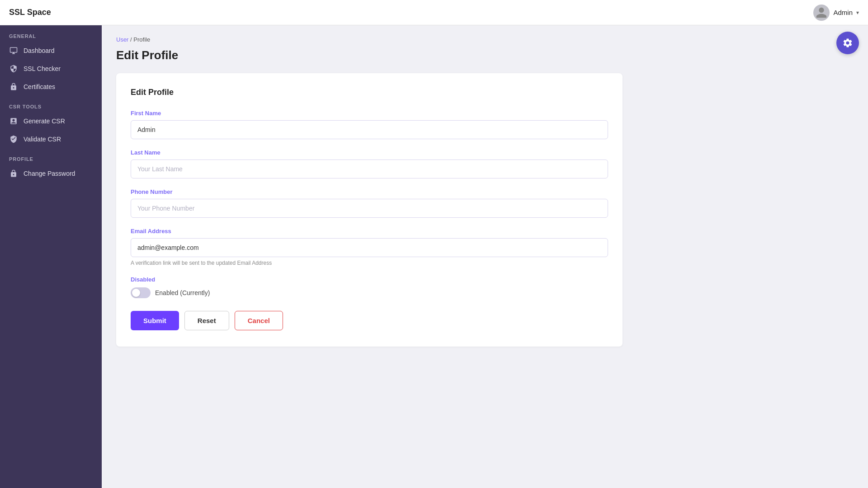  I want to click on breadcrumb-current: Profile, so click(142, 40).